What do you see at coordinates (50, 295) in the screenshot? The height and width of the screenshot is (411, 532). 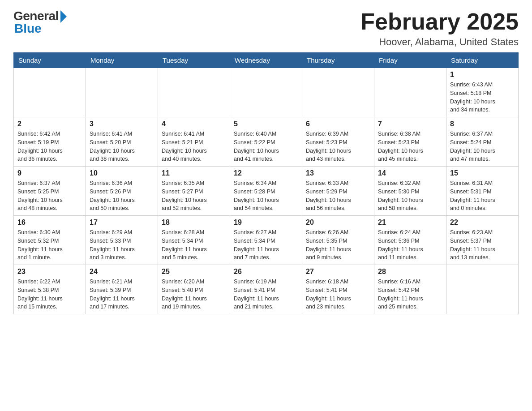 I see `day-info: Sunrise: 6:22 AM Sunset: 5:38 PM Dayligh…` at bounding box center [50, 295].